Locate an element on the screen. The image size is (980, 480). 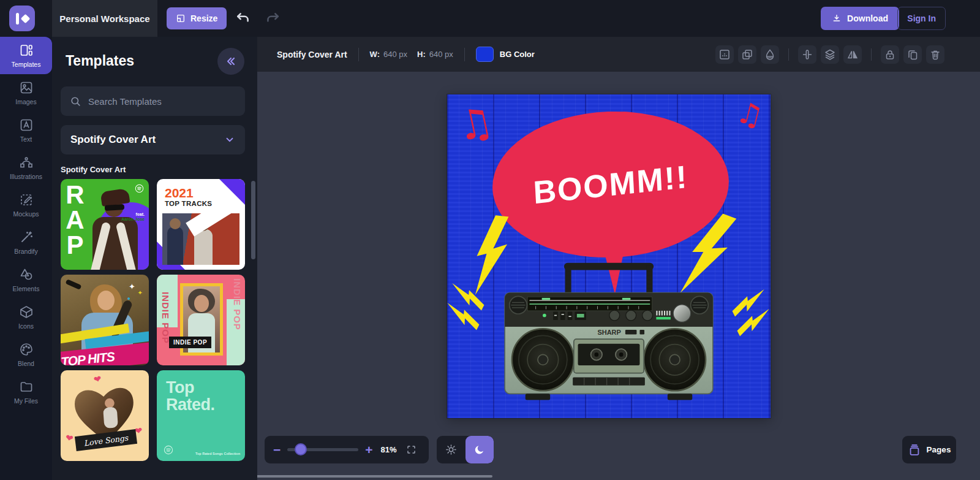
sidebar-item-elements: Elements is located at coordinates (26, 280).